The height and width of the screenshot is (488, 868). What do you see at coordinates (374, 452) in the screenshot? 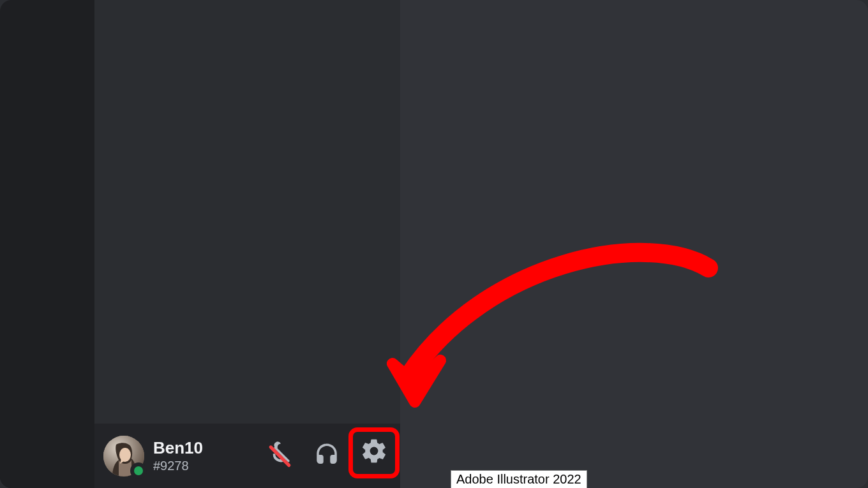
I see `gear-icon` at bounding box center [374, 452].